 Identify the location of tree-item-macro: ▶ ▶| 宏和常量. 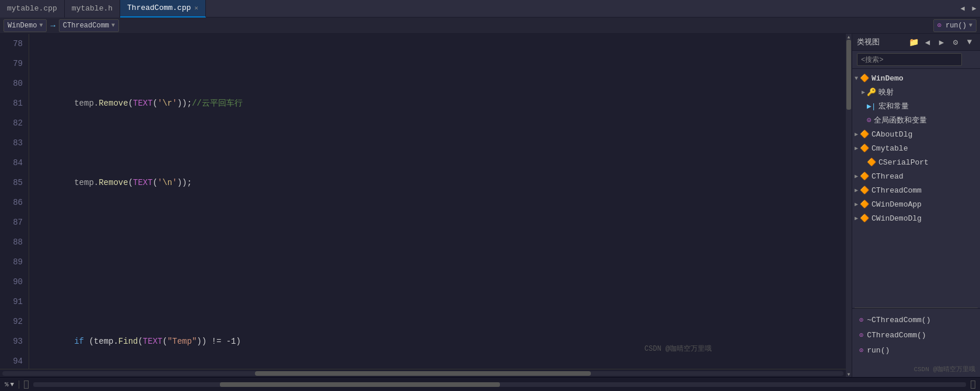
(916, 106).